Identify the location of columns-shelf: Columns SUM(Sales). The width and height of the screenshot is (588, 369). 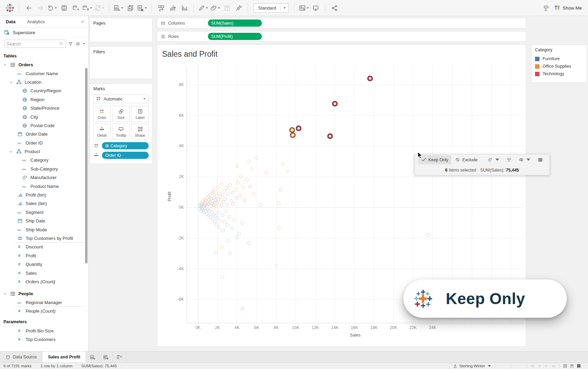
(342, 23).